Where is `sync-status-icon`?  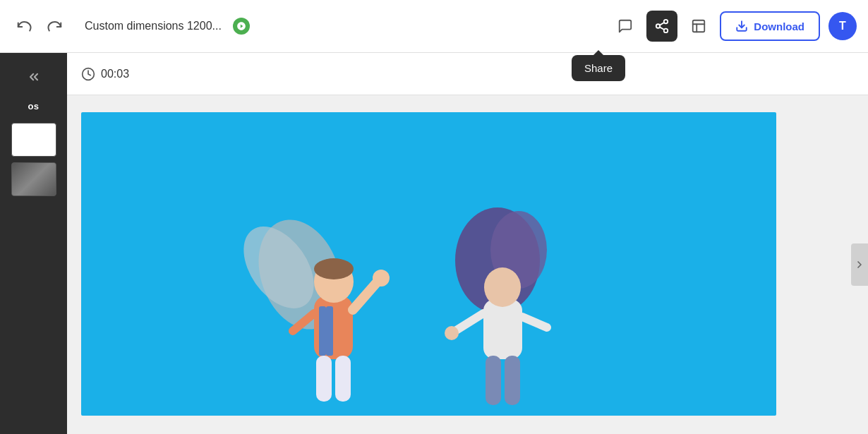
sync-status-icon is located at coordinates (241, 26).